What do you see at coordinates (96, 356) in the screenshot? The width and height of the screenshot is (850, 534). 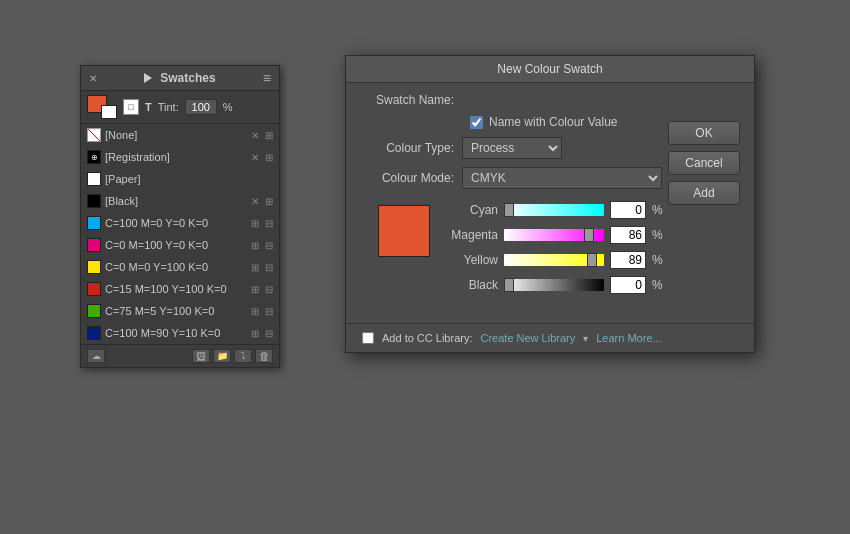 I see `cloud-icon: ☁` at bounding box center [96, 356].